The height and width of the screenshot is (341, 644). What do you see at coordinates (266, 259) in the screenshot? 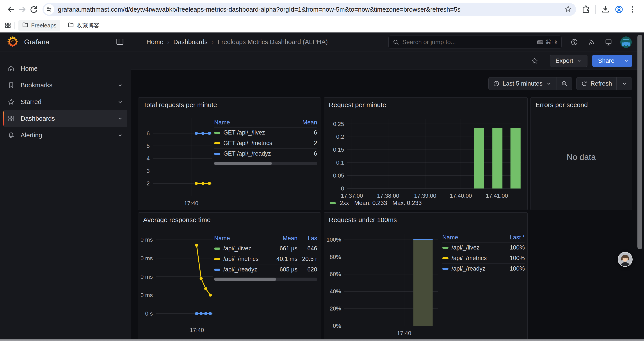
I see `legend-row: /api/_/metrics40.1 ms20.5 r` at bounding box center [266, 259].